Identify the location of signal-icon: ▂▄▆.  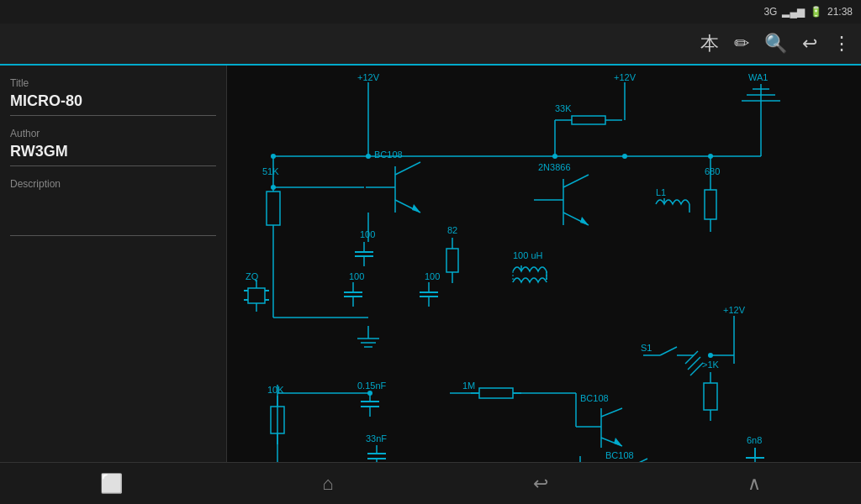
(794, 12).